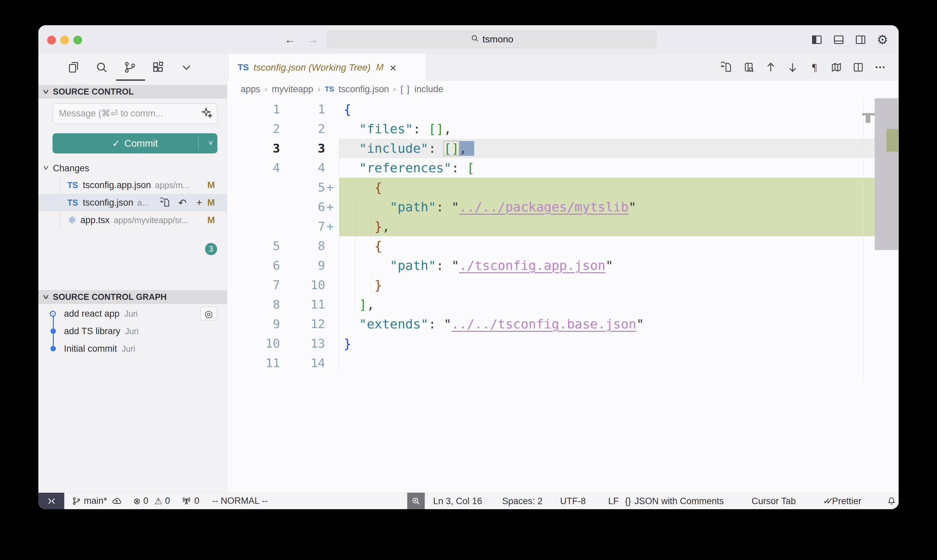  Describe the element at coordinates (551, 285) in the screenshot. I see `code-line: 710 }` at that location.